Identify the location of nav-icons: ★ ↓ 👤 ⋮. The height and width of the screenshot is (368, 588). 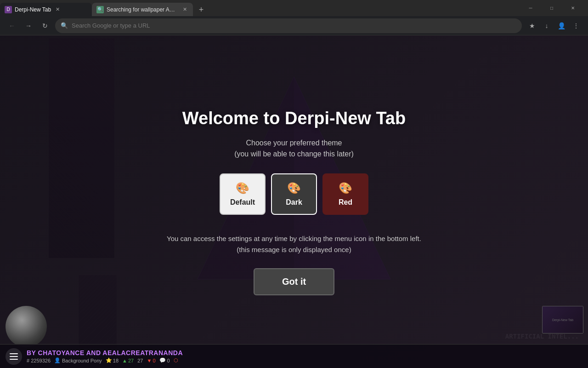
(554, 26).